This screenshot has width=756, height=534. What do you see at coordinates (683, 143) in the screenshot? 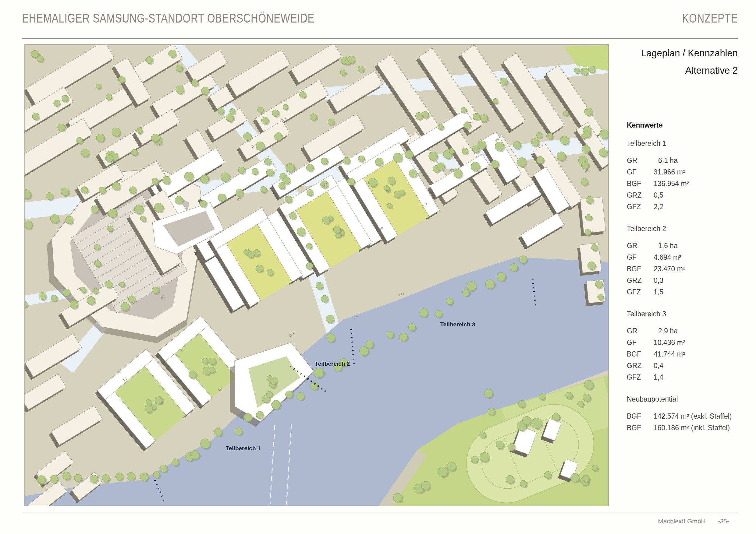
I see `kennwerte-block-title: Teilbereich 1` at bounding box center [683, 143].